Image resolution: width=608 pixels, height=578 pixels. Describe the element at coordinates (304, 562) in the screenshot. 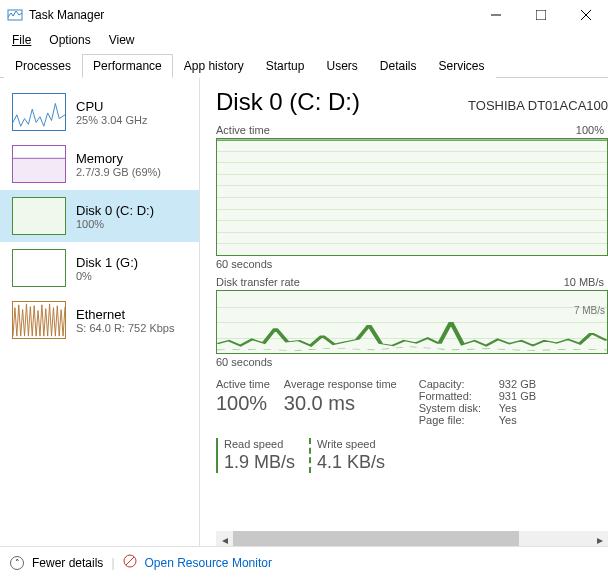

I see `footer: ˄ Fewer details | Open Resource Monitor` at that location.